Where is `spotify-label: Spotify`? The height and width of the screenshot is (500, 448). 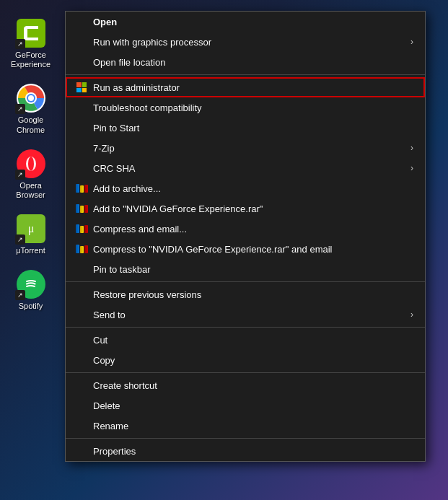 spotify-label: Spotify is located at coordinates (31, 306).